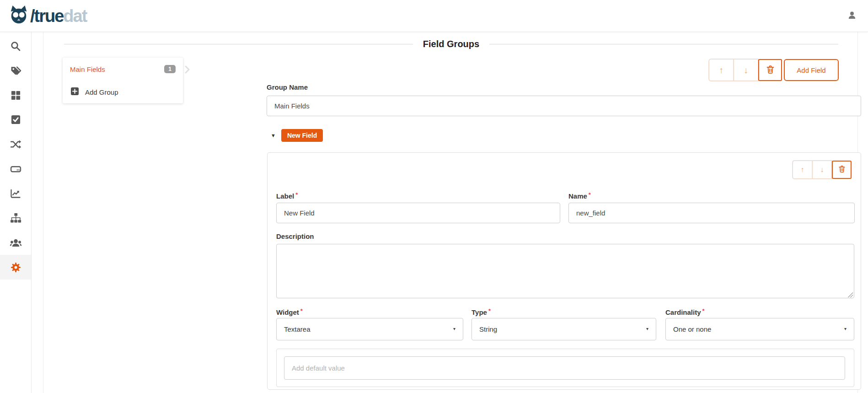 Image resolution: width=868 pixels, height=393 pixels. Describe the element at coordinates (692, 329) in the screenshot. I see `cardinality-select-value: One or none` at that location.